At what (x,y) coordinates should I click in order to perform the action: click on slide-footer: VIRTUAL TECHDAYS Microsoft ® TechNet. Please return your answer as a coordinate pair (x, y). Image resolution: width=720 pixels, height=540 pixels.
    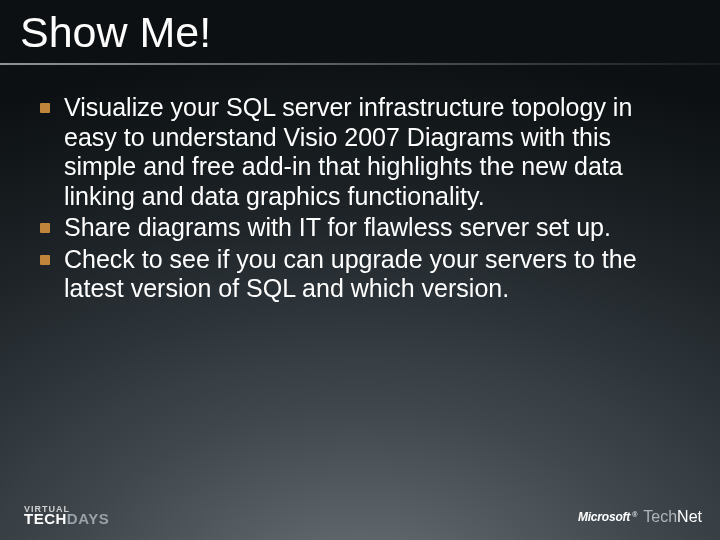
    Looking at the image, I should click on (363, 516).